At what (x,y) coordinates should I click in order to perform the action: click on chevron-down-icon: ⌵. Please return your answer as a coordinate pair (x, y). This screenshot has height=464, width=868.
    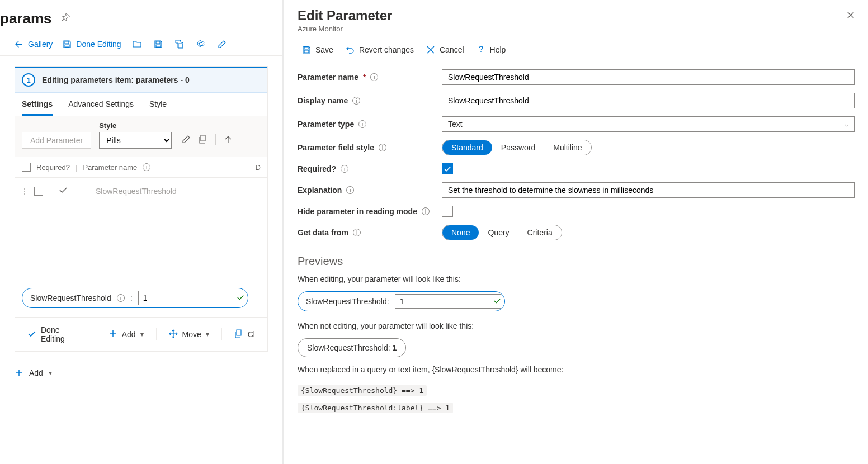
    Looking at the image, I should click on (847, 124).